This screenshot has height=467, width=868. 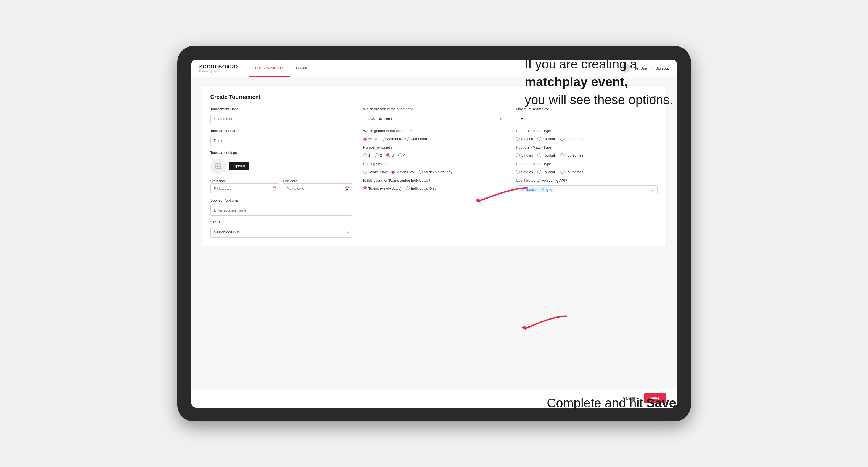 I want to click on logo-area: SCOREBOARD Powered by clippit, so click(x=219, y=68).